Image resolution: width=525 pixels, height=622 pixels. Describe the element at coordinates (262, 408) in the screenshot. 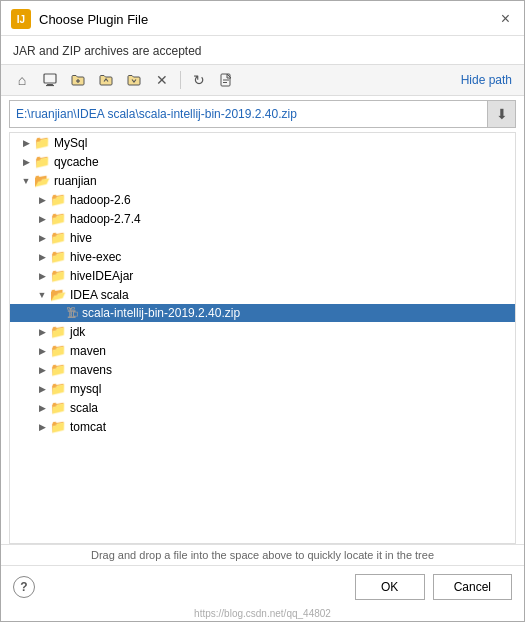

I see `tree-item-scala: ▶ 📁 scala` at that location.